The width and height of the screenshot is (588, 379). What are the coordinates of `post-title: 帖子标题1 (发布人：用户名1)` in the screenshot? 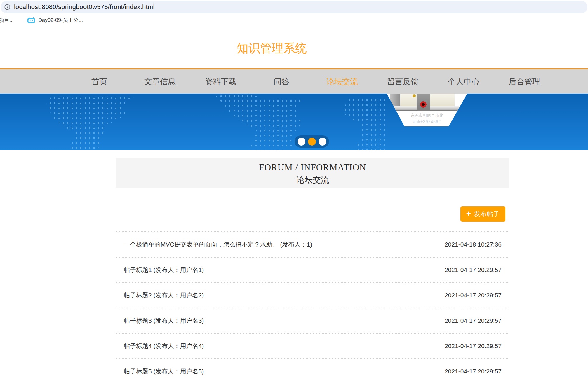 It's located at (164, 270).